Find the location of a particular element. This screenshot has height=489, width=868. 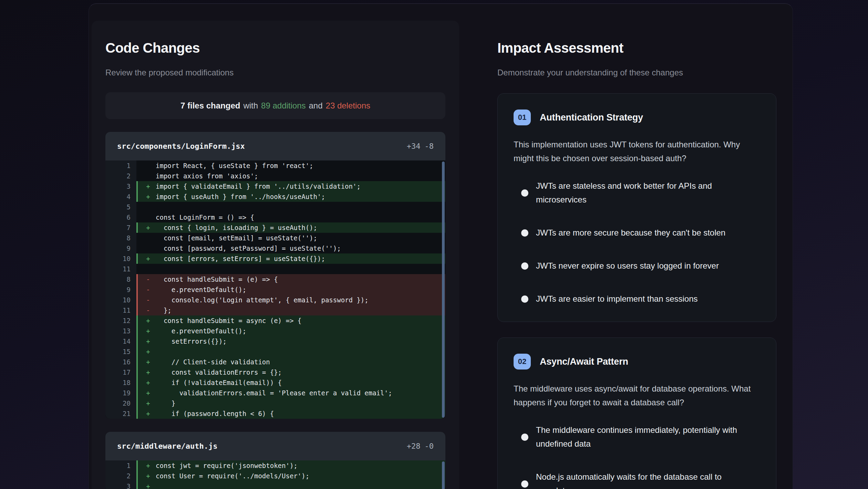

line-number: 1 is located at coordinates (121, 466).